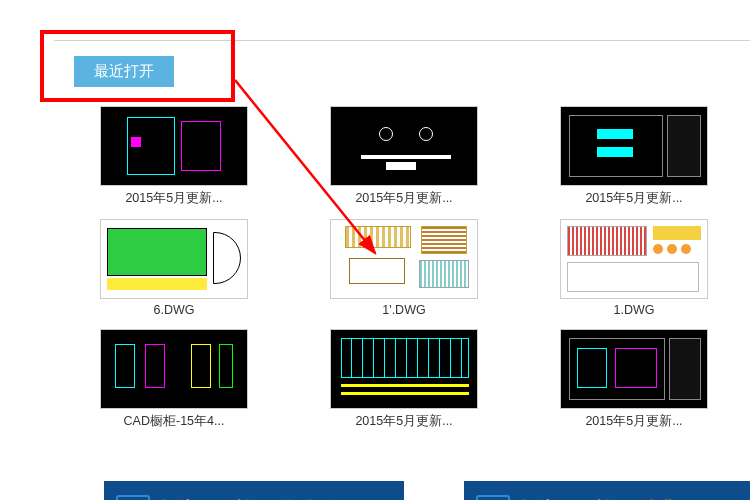 This screenshot has width=750, height=500. I want to click on banner-standard: 迅捷CAD编辑器"标准版", so click(254, 490).